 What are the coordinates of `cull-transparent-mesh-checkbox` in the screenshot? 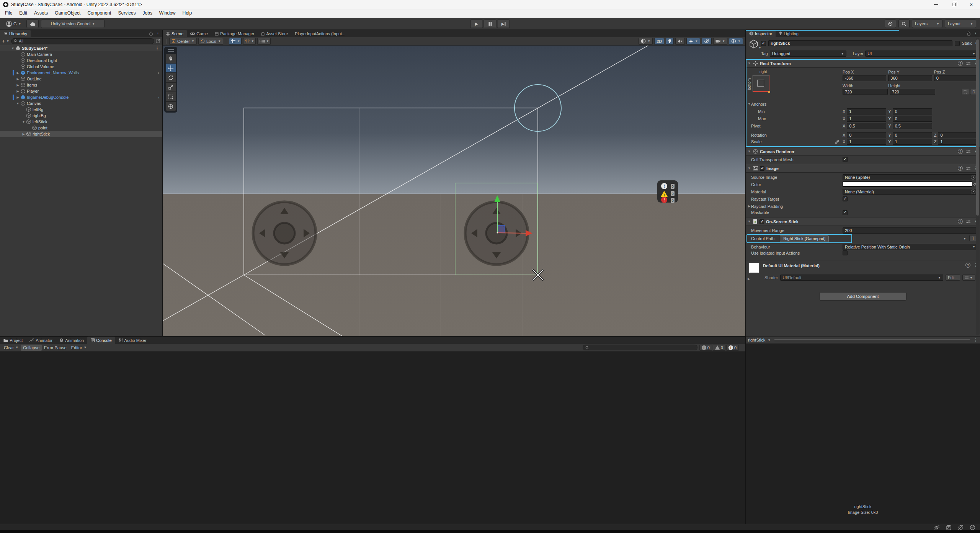 It's located at (845, 159).